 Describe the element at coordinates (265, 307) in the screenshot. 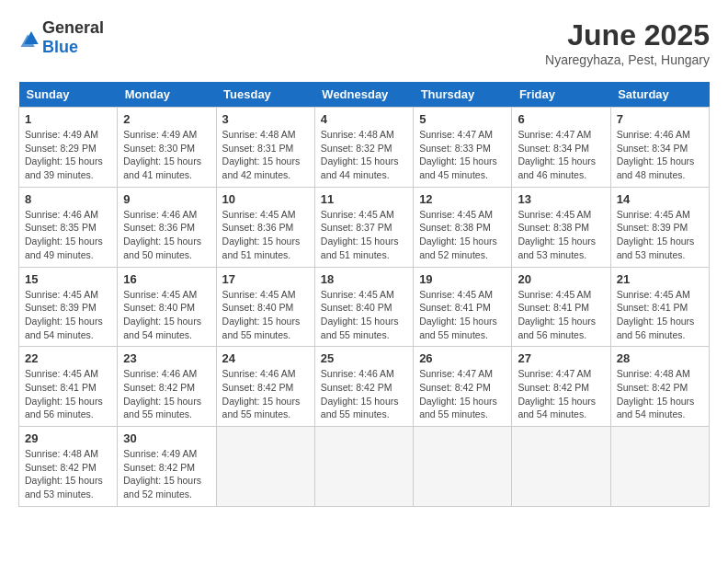

I see `table-row: 17Sunrise: 4:45 AM Sunset: 8:40 PM Dayli…` at that location.